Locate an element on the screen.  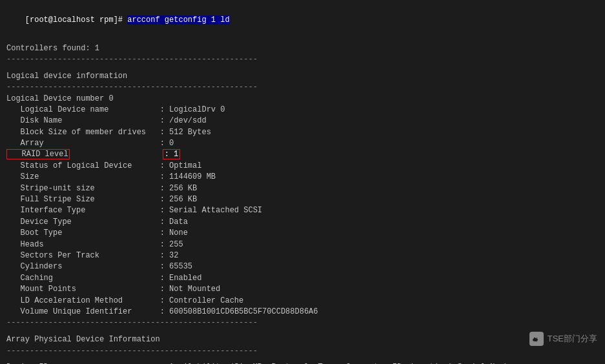
output-line: Boot Type : None is located at coordinates (302, 234).